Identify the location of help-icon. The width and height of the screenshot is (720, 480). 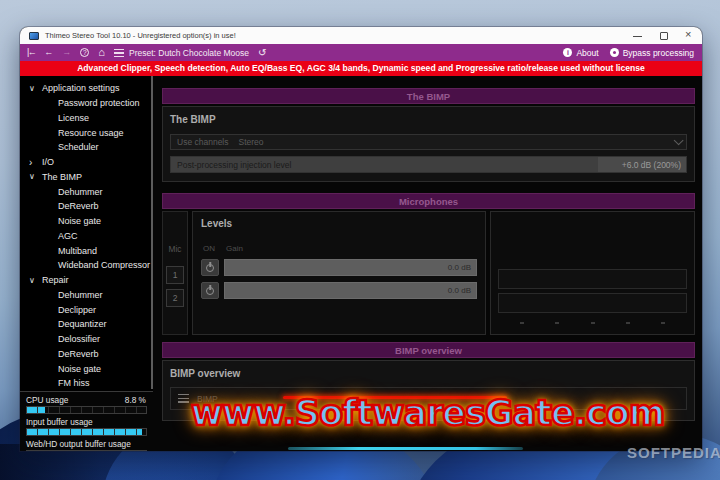
(84, 52).